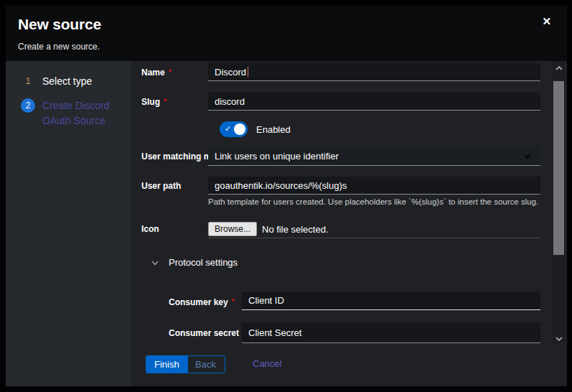 Image resolution: width=572 pixels, height=392 pixels. What do you see at coordinates (75, 113) in the screenshot?
I see `wizard-step-create-discord-oauth-source: 2 Create Discord OAuth Source` at bounding box center [75, 113].